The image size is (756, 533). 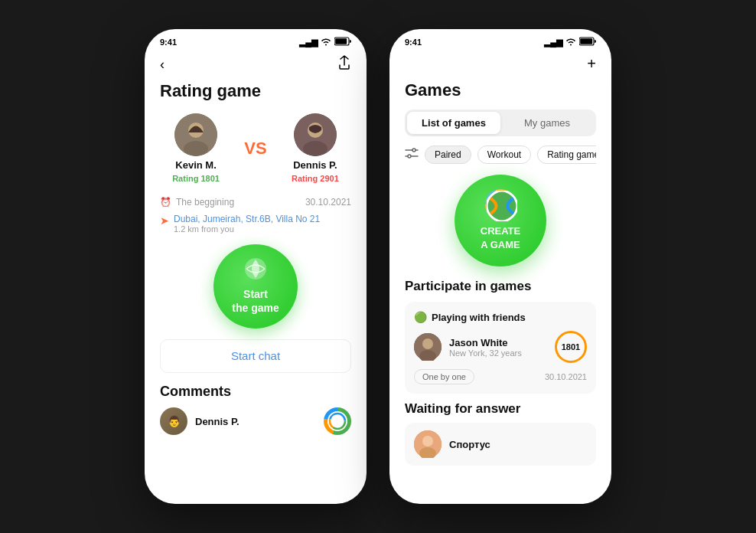 I want to click on left-page-title: Rating game, so click(x=256, y=91).